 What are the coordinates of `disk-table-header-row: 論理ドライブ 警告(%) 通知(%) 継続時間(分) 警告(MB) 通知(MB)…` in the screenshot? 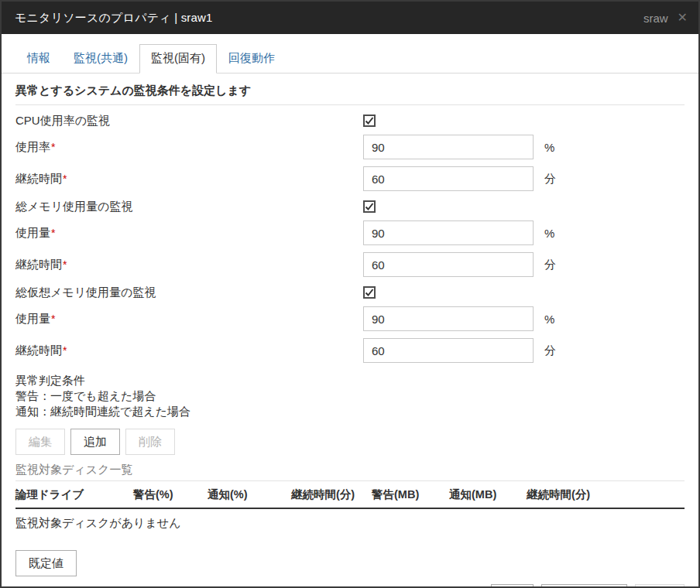 It's located at (350, 495).